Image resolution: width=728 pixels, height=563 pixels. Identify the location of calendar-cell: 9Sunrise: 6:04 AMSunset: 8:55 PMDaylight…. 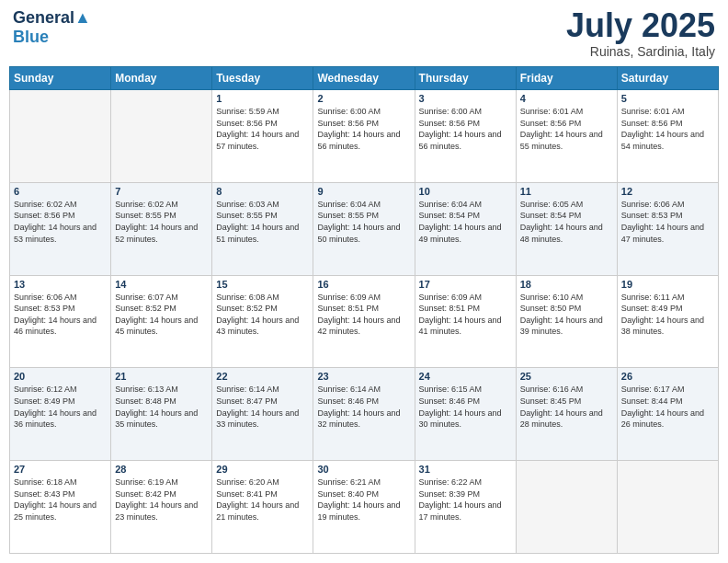
(364, 228).